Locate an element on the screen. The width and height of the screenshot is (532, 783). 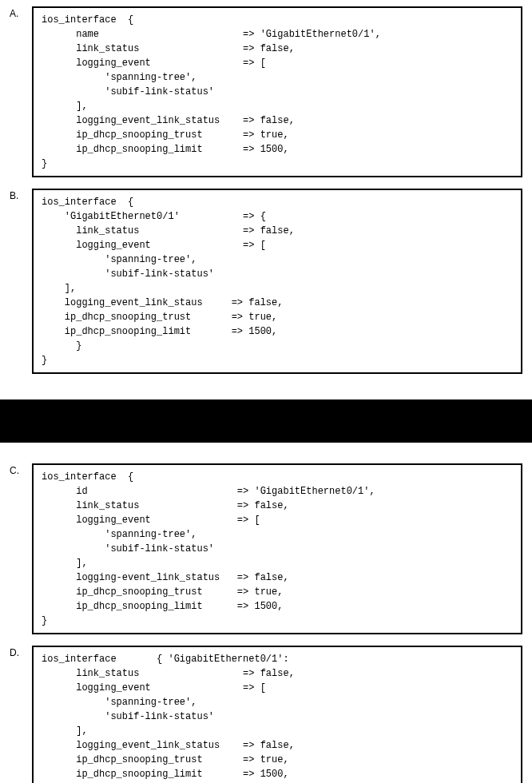
redacted-bar is located at coordinates (266, 421).